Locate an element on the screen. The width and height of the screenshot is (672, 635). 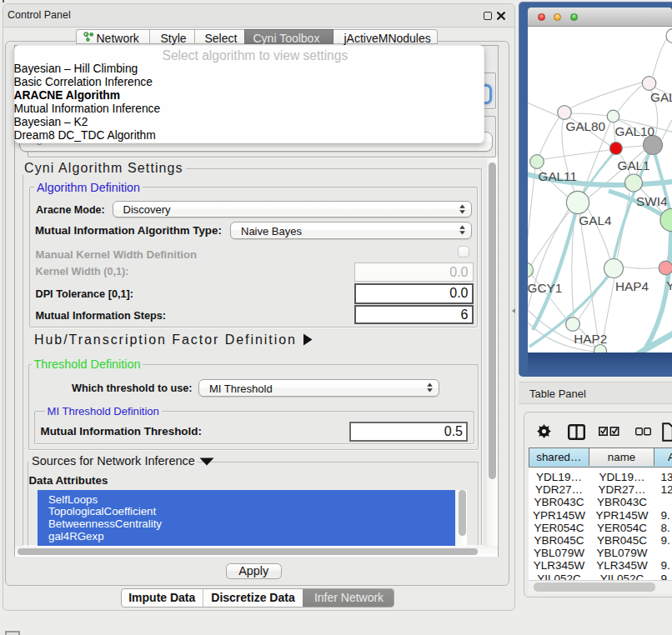
svg-text: GAL80 is located at coordinates (586, 127).